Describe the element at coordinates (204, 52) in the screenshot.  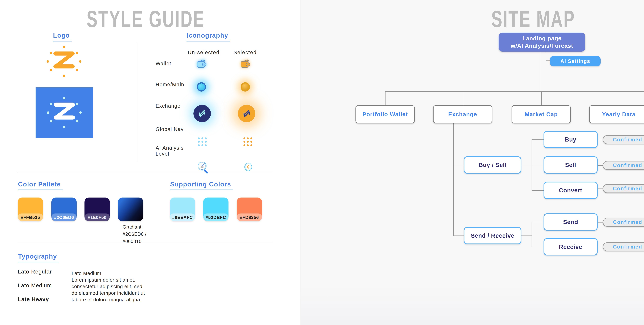
I see `column-header-unselected: Un-selected` at that location.